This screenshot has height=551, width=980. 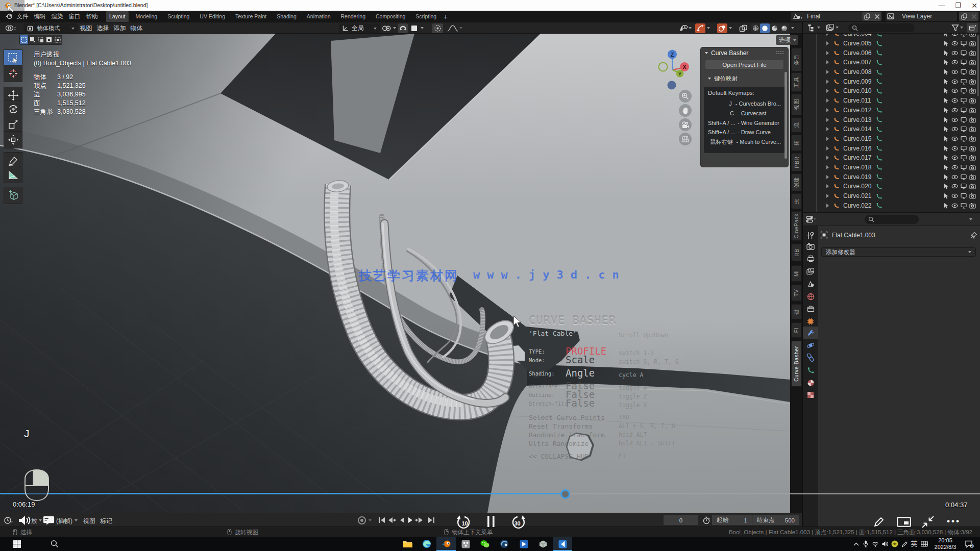 I want to click on tab-material, so click(x=811, y=383).